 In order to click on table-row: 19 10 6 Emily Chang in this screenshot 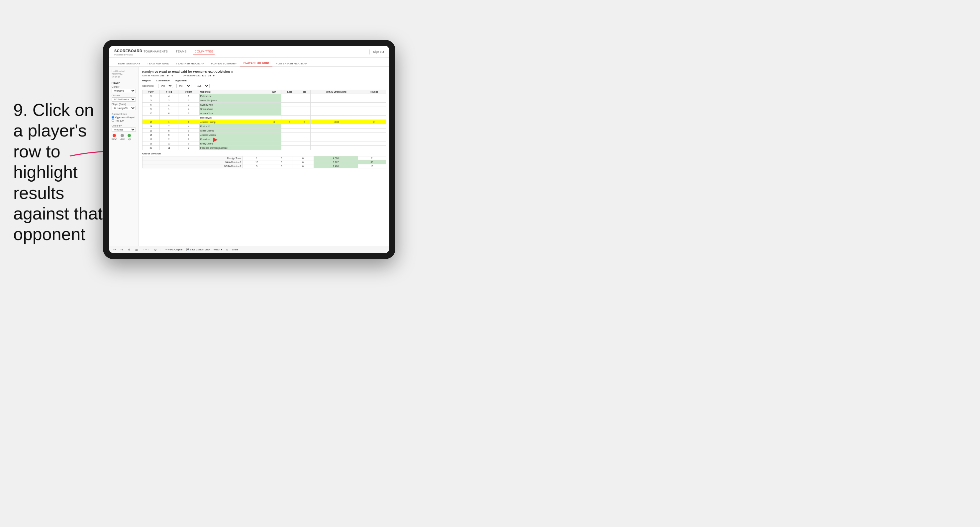, I will do `click(264, 144)`.